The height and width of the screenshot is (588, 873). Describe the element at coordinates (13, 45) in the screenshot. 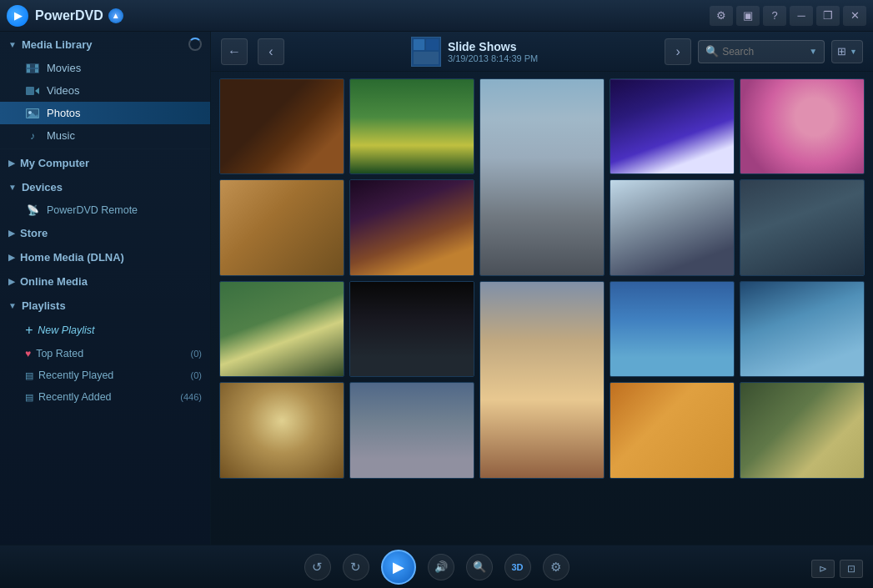

I see `chevron-down-icon: ▼` at that location.